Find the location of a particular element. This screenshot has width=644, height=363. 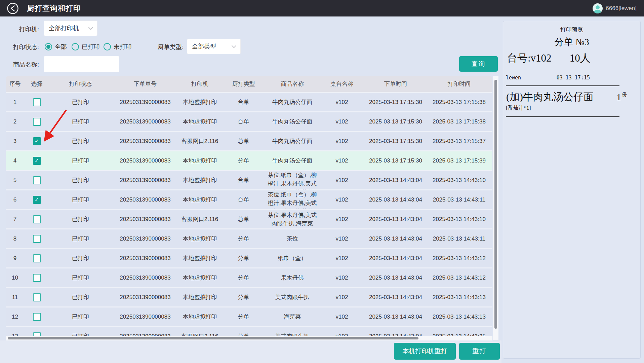

column-header-9: 打印时间 is located at coordinates (459, 84).